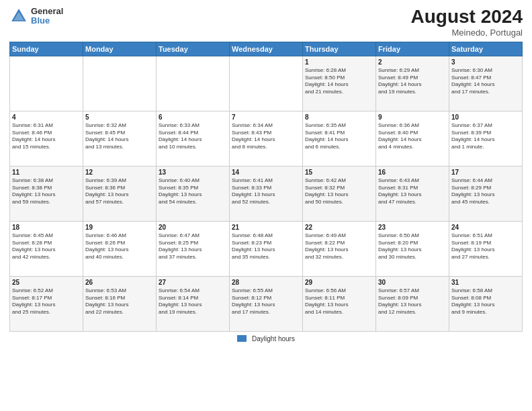 The width and height of the screenshot is (532, 411). Describe the element at coordinates (412, 227) in the screenshot. I see `day-number: 23` at that location.